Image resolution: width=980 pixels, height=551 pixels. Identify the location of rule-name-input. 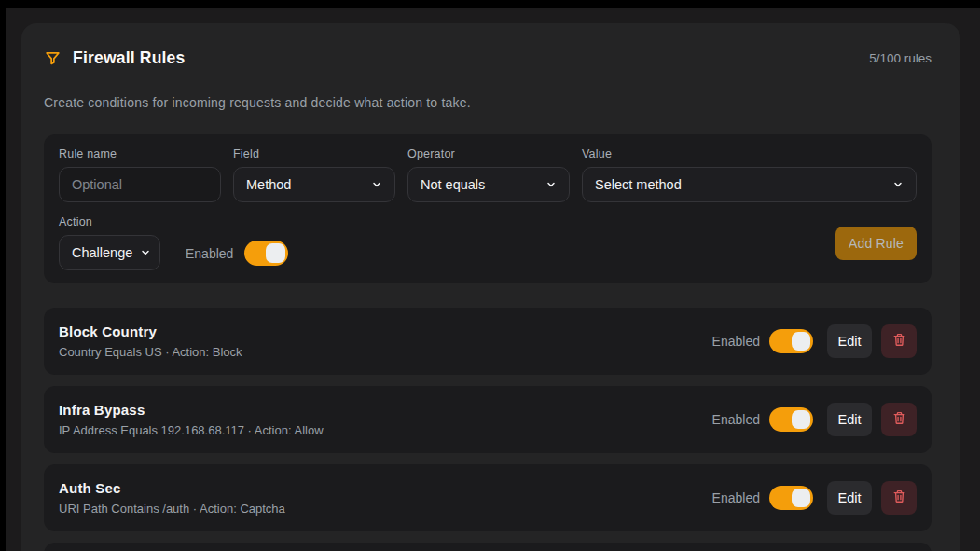
(140, 185).